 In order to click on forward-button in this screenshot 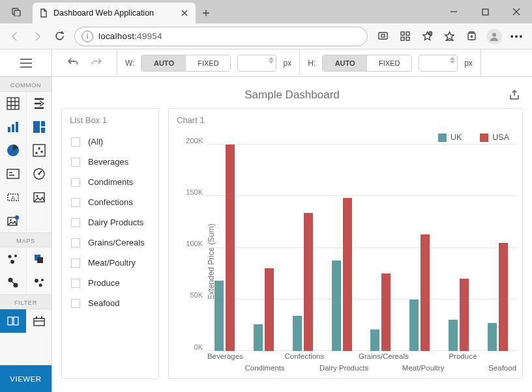, I will do `click(37, 36)`.